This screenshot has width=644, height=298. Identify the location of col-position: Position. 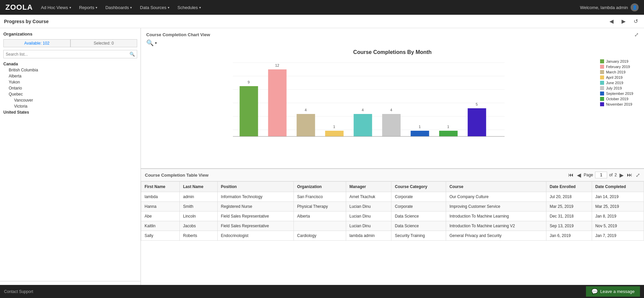
(256, 187).